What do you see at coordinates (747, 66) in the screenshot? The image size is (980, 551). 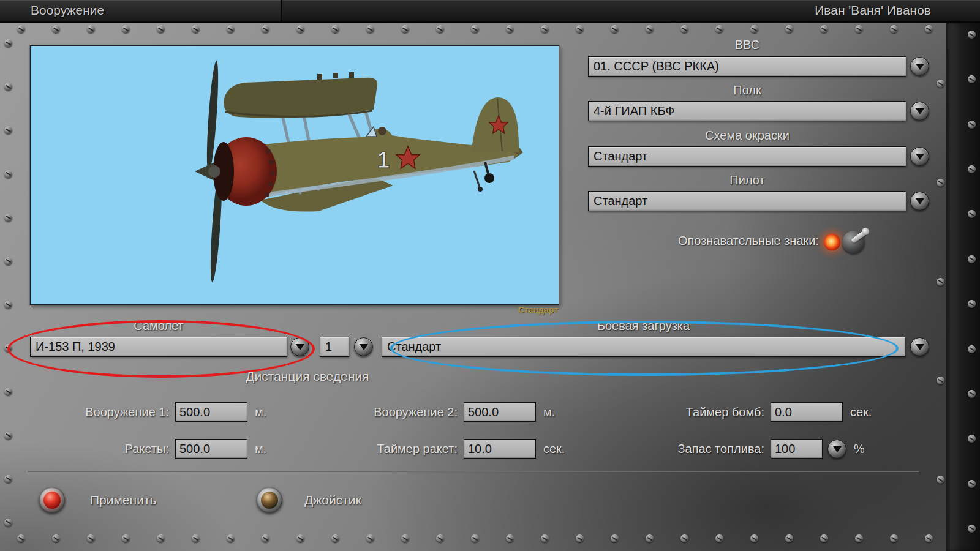 I see `air-force-dropdown: 01. СССР (ВВС РККА)` at bounding box center [747, 66].